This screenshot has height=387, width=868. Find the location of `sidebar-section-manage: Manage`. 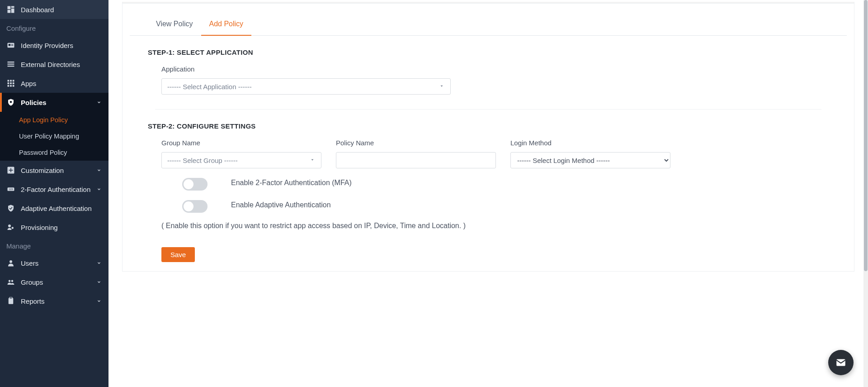

sidebar-section-manage: Manage is located at coordinates (54, 245).